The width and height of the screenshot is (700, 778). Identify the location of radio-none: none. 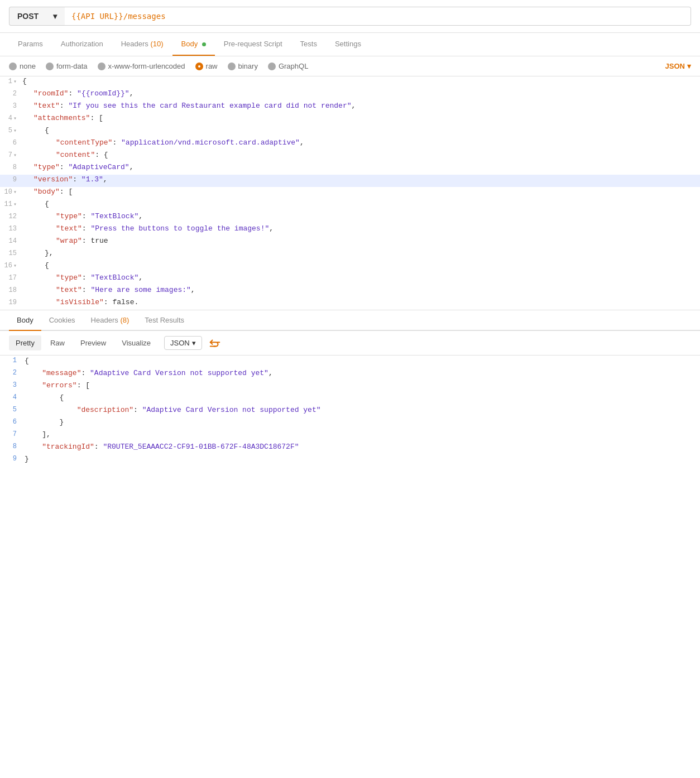
(22, 66).